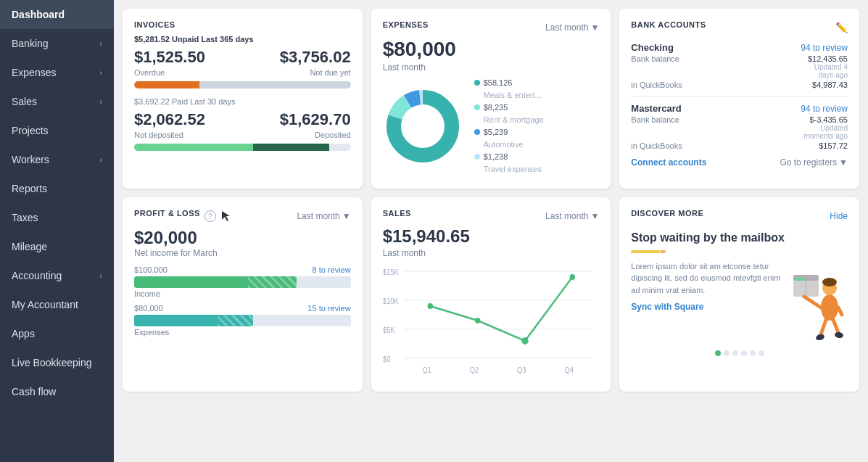  I want to click on invoice-deposit-labels: Not deposited Deposited, so click(242, 135).